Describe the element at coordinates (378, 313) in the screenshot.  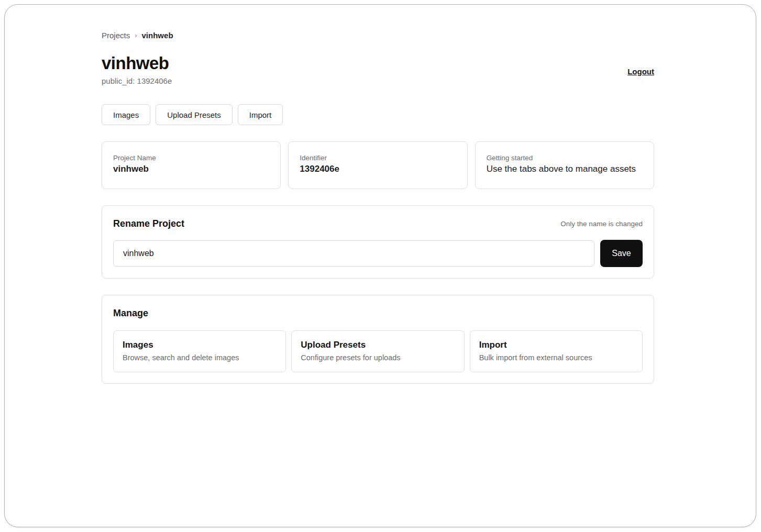
I see `manage-section-title: Manage` at that location.